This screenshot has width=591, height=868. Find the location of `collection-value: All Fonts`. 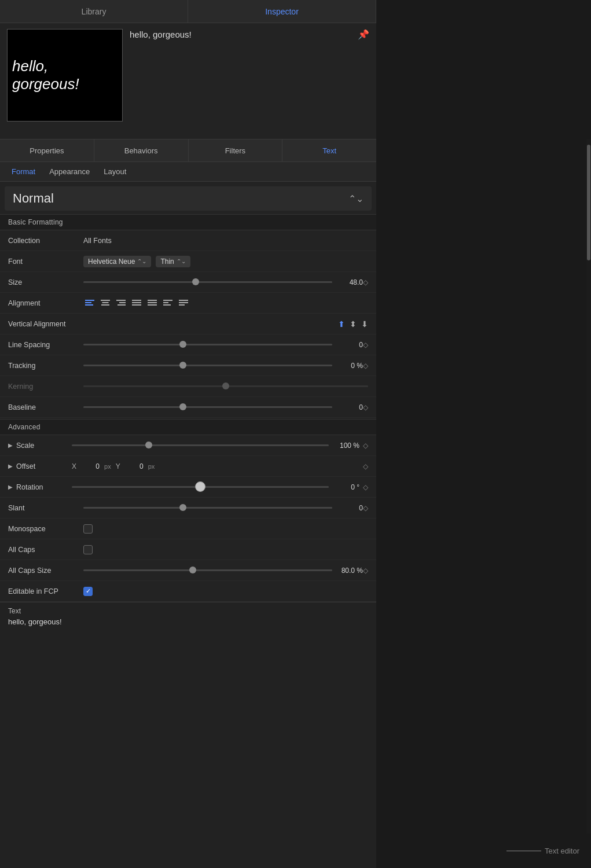

collection-value: All Fonts is located at coordinates (97, 241).